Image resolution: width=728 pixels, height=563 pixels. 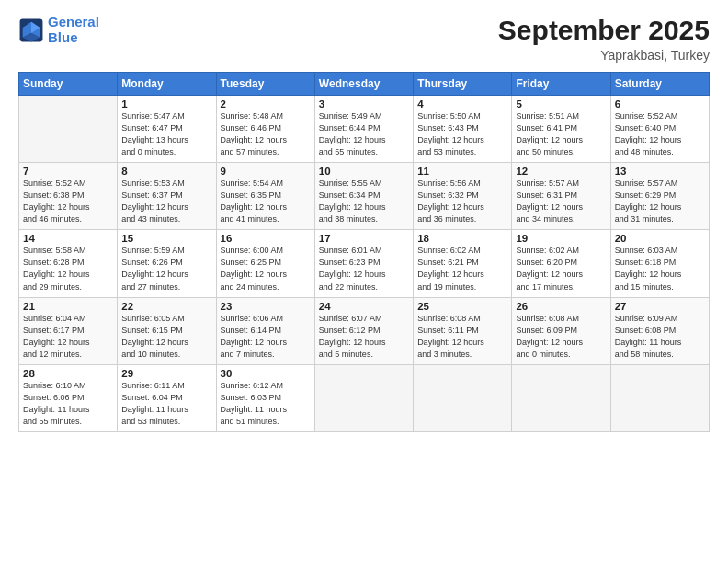 What do you see at coordinates (68, 269) in the screenshot?
I see `day-info: Sunrise: 5:58 AM Sunset: 6:28 PM Dayligh…` at bounding box center [68, 269].